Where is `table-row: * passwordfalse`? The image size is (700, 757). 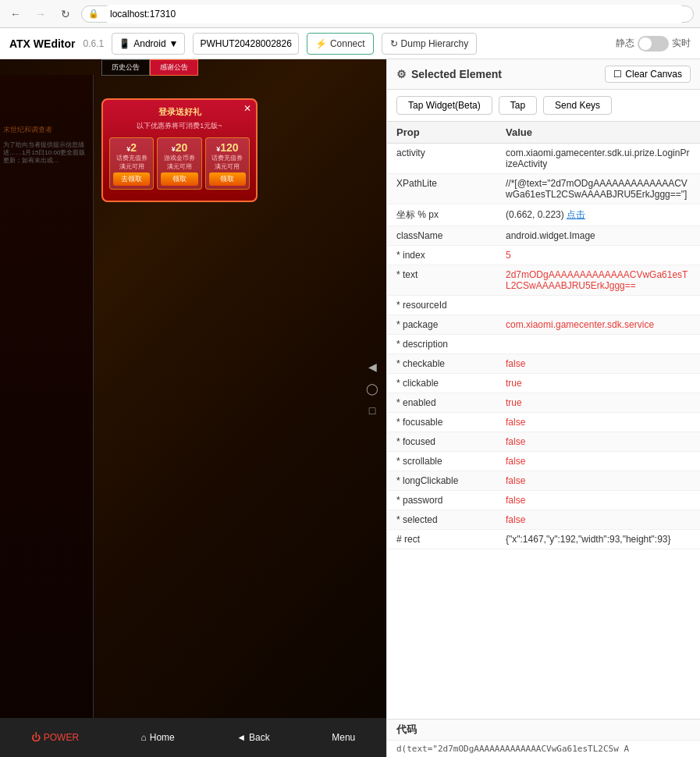
table-row: * passwordfalse is located at coordinates (543, 501).